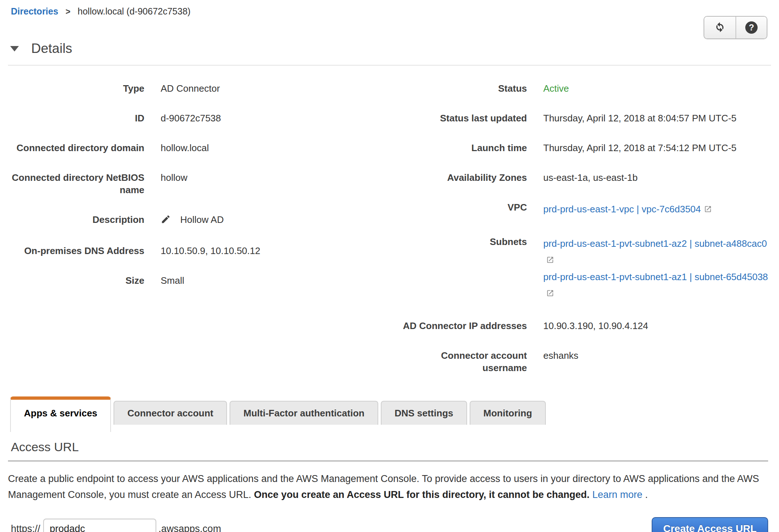 The height and width of the screenshot is (532, 779). I want to click on field-label: Connector account username, so click(471, 362).